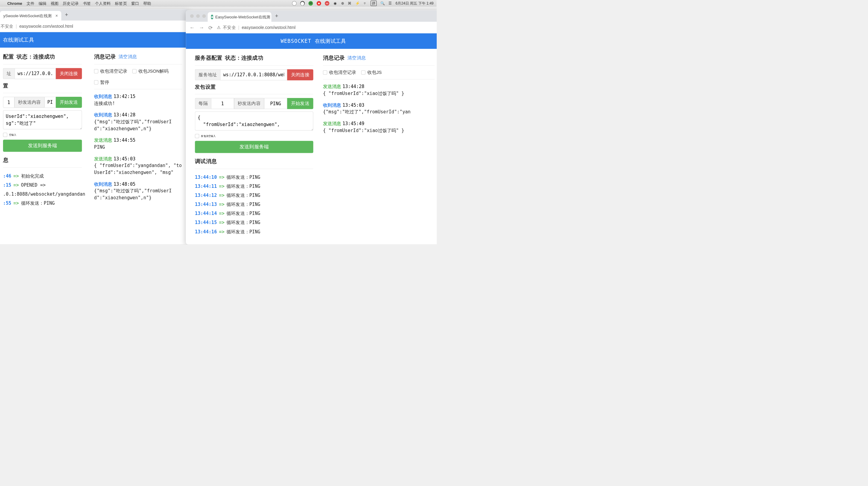  Describe the element at coordinates (42, 3) in the screenshot. I see `menu-edit: 编辑` at that location.